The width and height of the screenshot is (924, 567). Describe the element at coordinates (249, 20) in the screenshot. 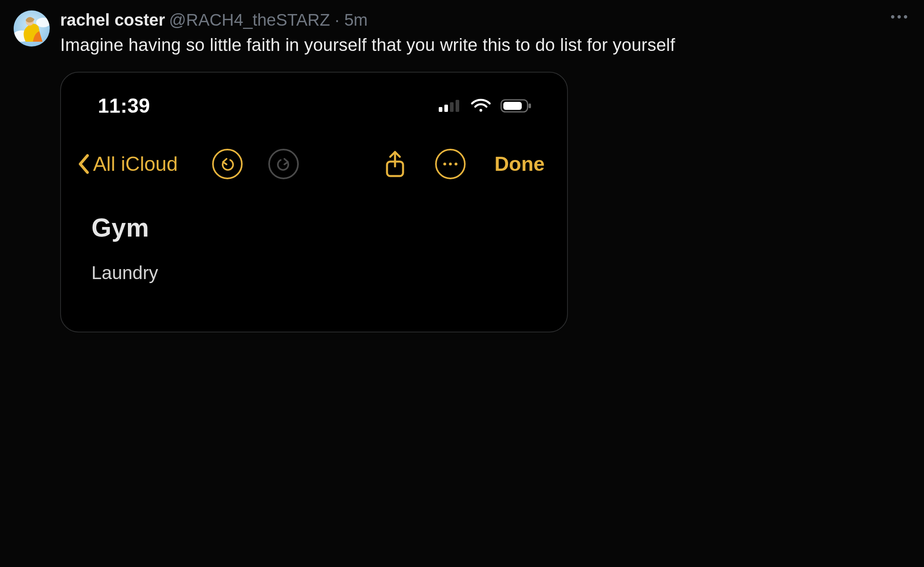

I see `handle: @RACH4_theSTARZ` at that location.